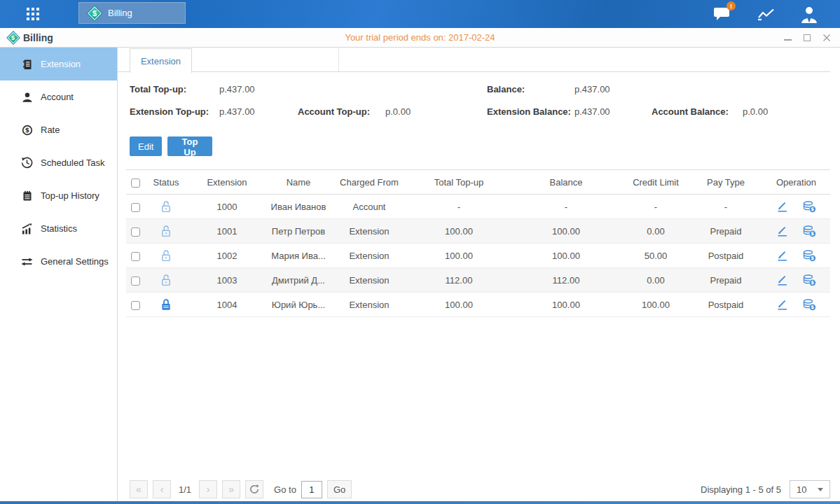 The width and height of the screenshot is (840, 504). Describe the element at coordinates (766, 14) in the screenshot. I see `statistics-trend-icon` at that location.